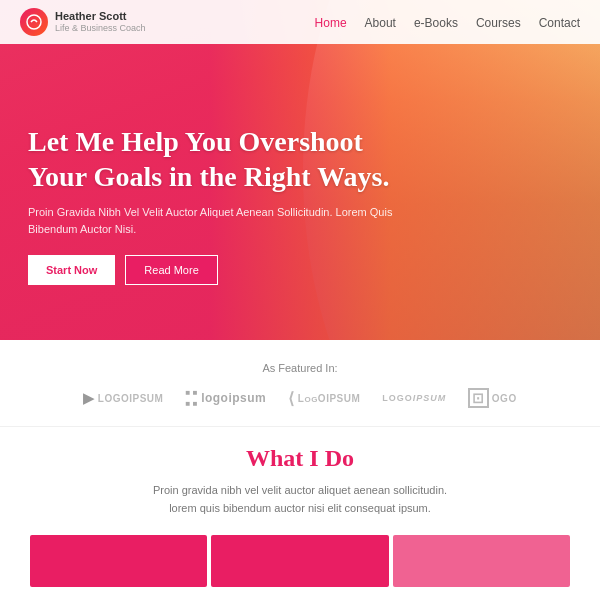 The height and width of the screenshot is (600, 600). What do you see at coordinates (91, 16) in the screenshot?
I see `logo-name: Heather Scott` at bounding box center [91, 16].